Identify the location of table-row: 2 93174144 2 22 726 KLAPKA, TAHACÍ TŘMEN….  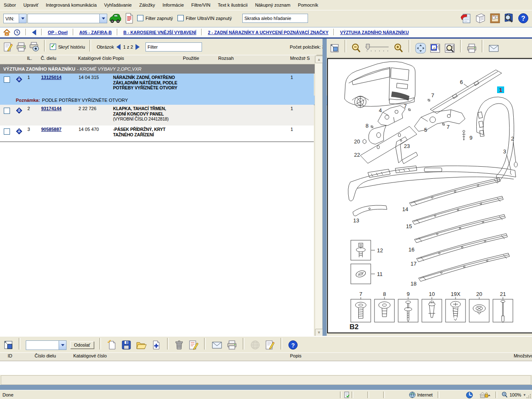
(157, 116).